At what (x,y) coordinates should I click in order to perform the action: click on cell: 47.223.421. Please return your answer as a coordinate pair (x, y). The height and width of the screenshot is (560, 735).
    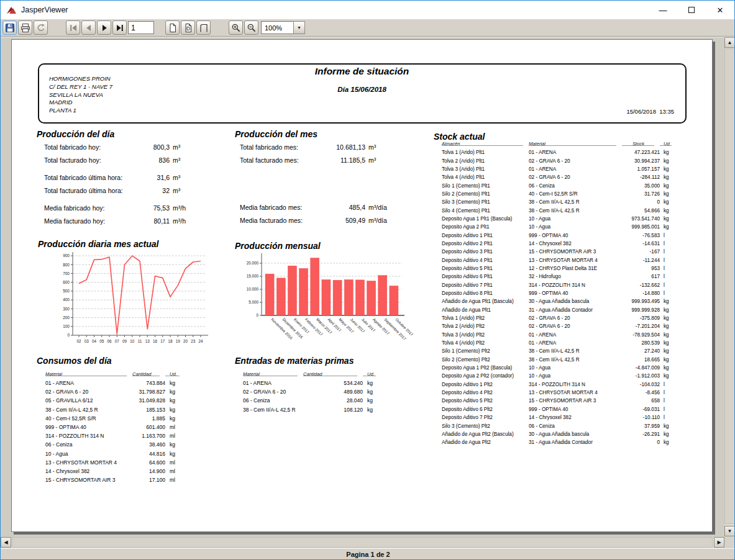
    Looking at the image, I should click on (641, 153).